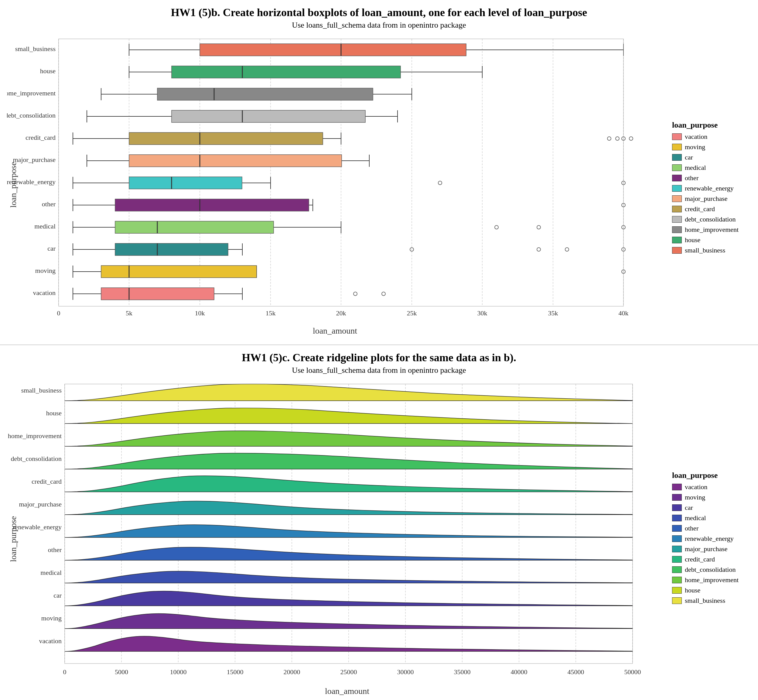  I want to click on box-car, so click(172, 249).